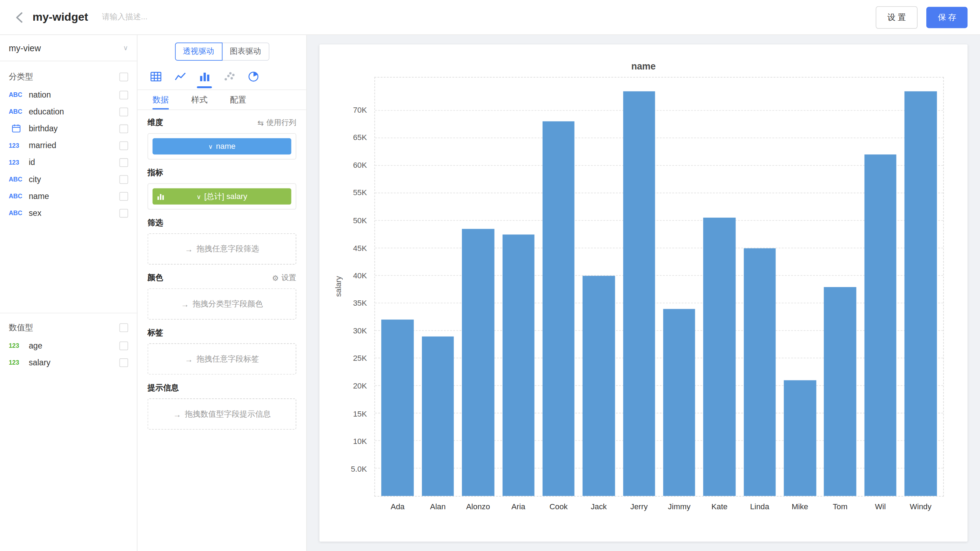 The height and width of the screenshot is (551, 980). What do you see at coordinates (599, 287) in the screenshot?
I see `bar-jack: Jack` at bounding box center [599, 287].